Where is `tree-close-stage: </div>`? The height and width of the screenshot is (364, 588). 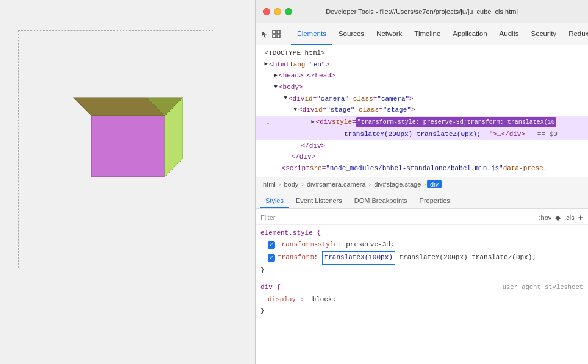
tree-close-stage: </div> is located at coordinates (422, 146).